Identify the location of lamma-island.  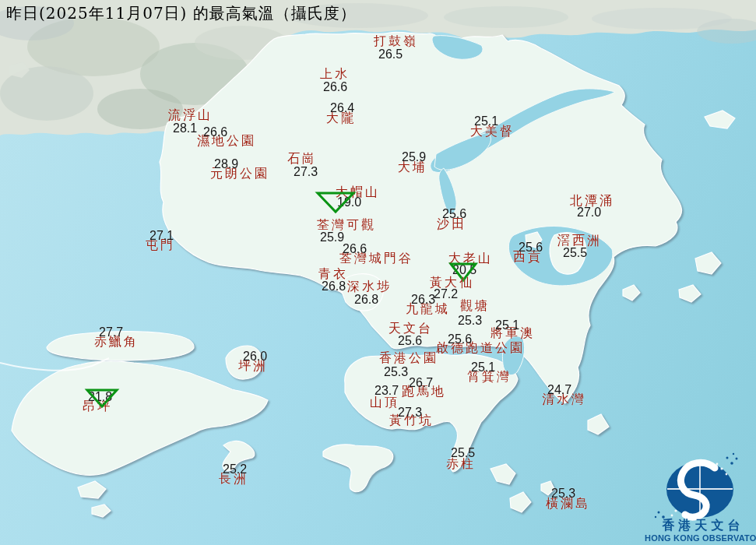
(358, 469).